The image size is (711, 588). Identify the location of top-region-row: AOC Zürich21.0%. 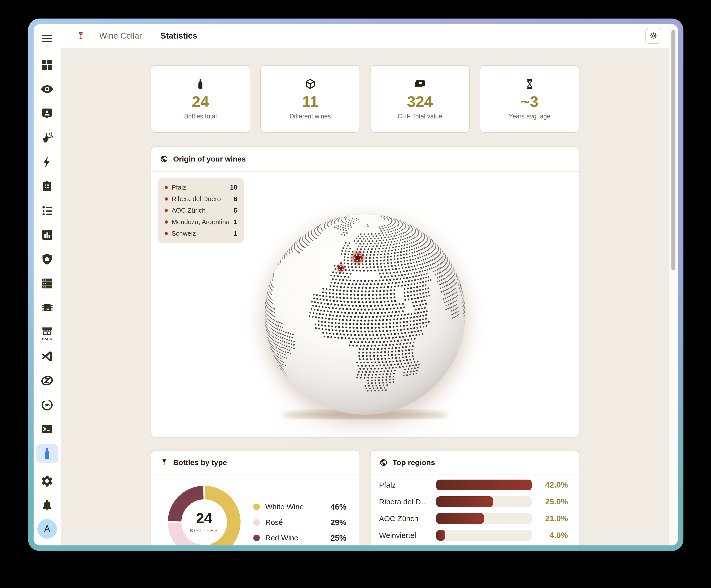
(473, 519).